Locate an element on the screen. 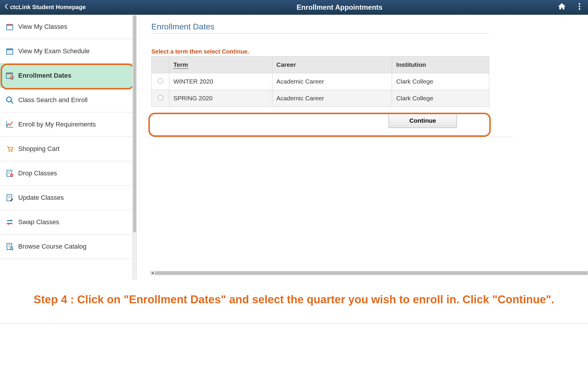  table-row: SPRING 2020 Academic Career Clark Colleg… is located at coordinates (320, 98).